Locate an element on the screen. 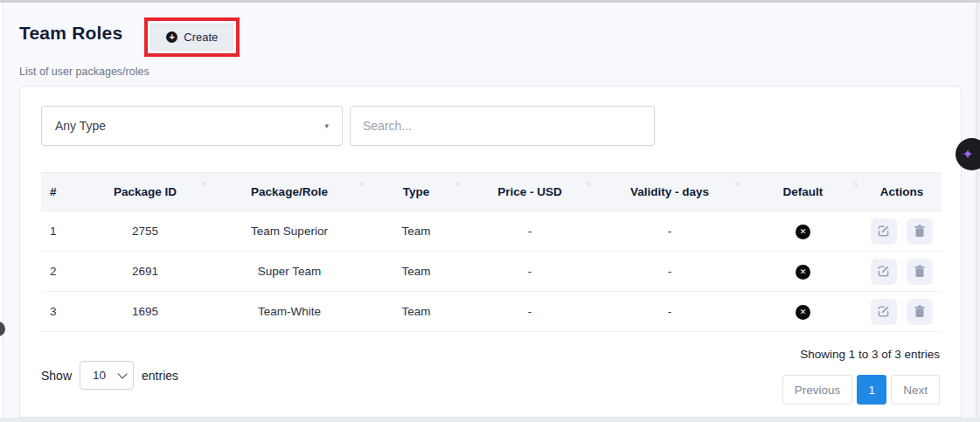 This screenshot has height=422, width=980. column-header-price: Price - USD ↑↓ is located at coordinates (530, 192).